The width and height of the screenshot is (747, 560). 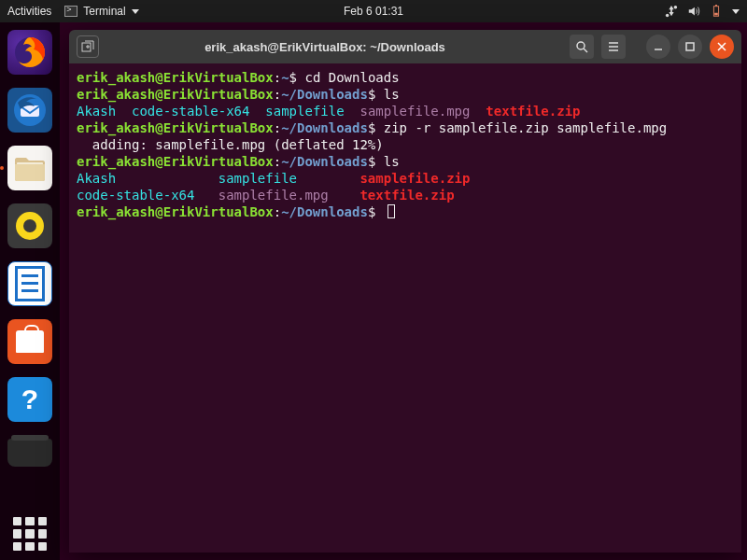 What do you see at coordinates (30, 52) in the screenshot?
I see `dock-firefox` at bounding box center [30, 52].